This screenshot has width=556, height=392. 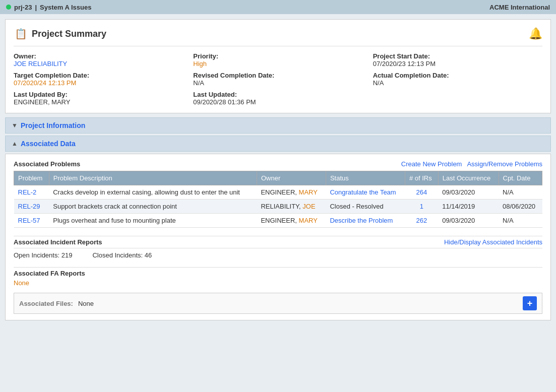 What do you see at coordinates (98, 60) in the screenshot?
I see `owner-field: Owner: JOE RELIABILITY` at bounding box center [98, 60].